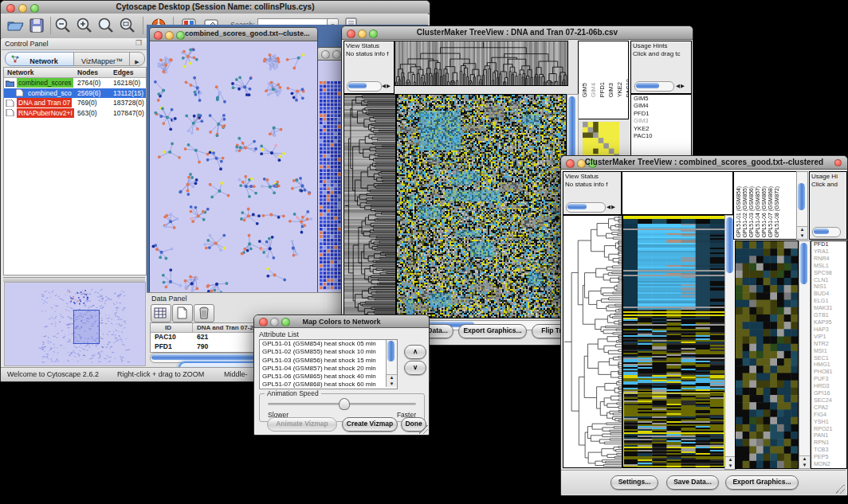 The width and height of the screenshot is (848, 504). I want to click on tv2-save-data-button: Save Data..., so click(693, 483).